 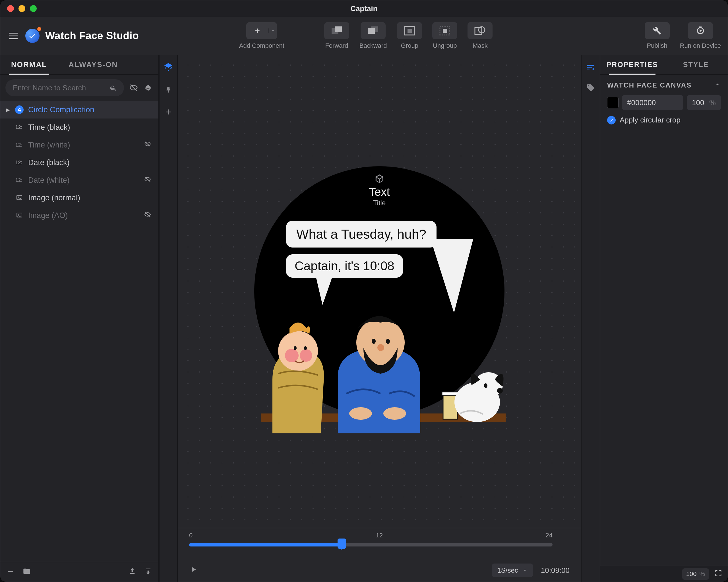 What do you see at coordinates (410, 31) in the screenshot?
I see `group-button` at bounding box center [410, 31].